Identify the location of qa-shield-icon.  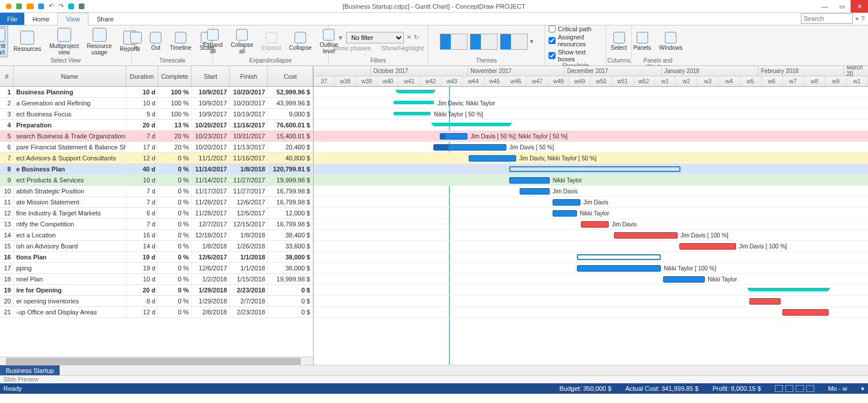
(30, 6).